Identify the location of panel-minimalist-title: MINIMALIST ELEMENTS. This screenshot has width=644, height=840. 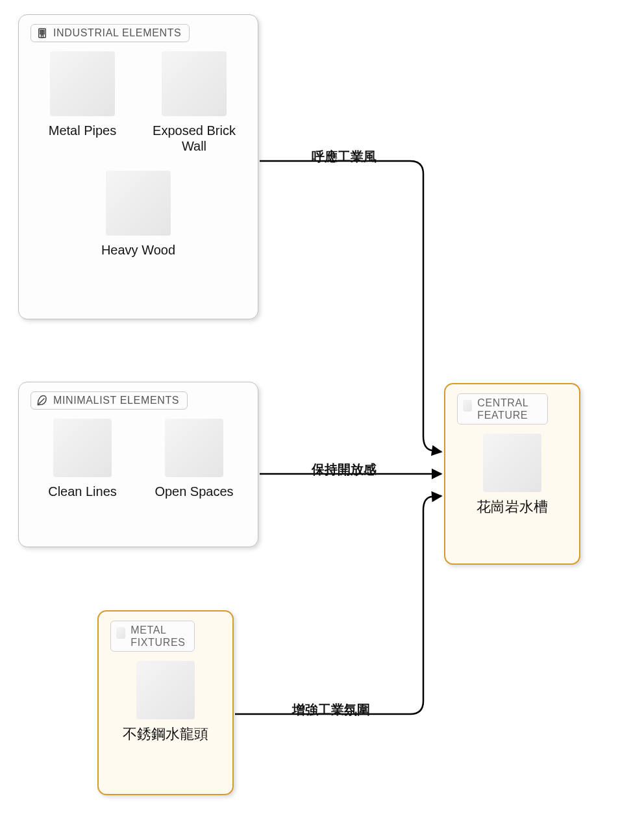
(116, 401).